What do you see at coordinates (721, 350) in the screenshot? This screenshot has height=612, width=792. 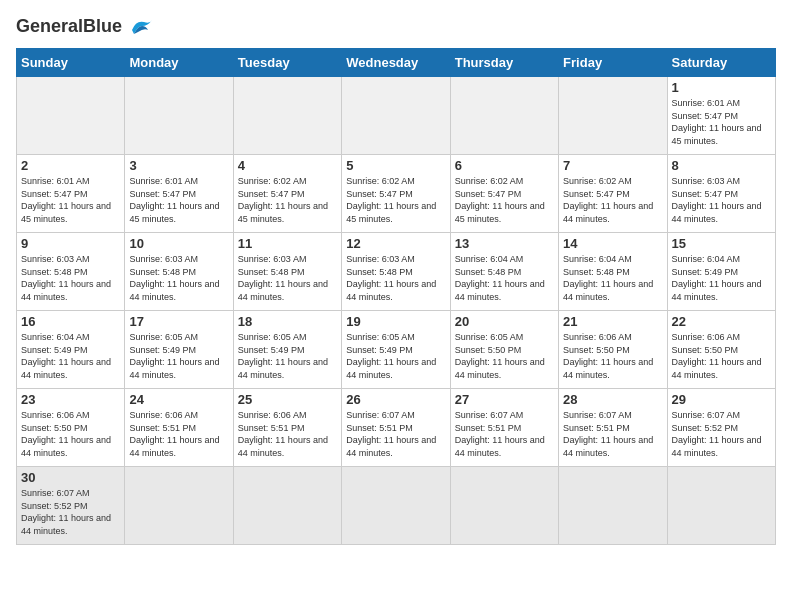 I see `calendar-cell: 22Sunrise: 6:06 AMSunset: 5:50 PMDayligh…` at bounding box center [721, 350].